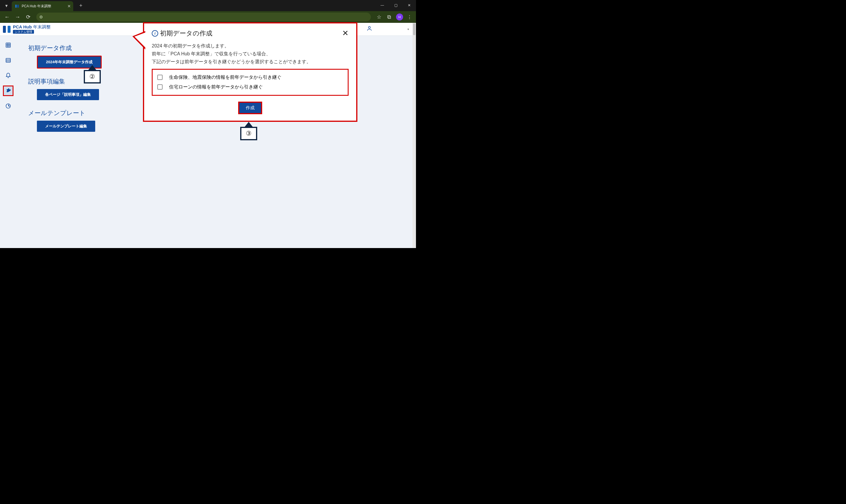 Image resolution: width=846 pixels, height=504 pixels. I want to click on dialog-title: 初期データの作成, so click(186, 33).